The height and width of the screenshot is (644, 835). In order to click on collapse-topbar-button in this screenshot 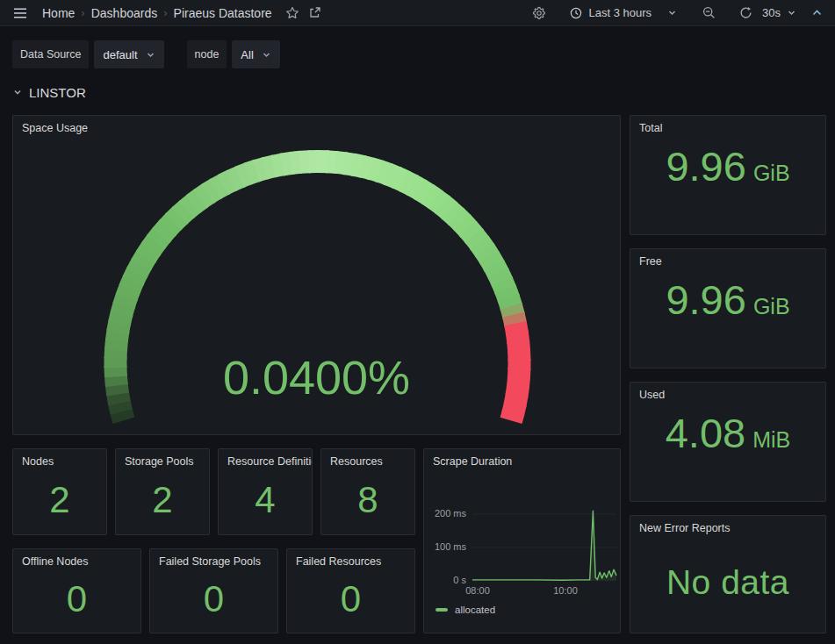, I will do `click(817, 13)`.